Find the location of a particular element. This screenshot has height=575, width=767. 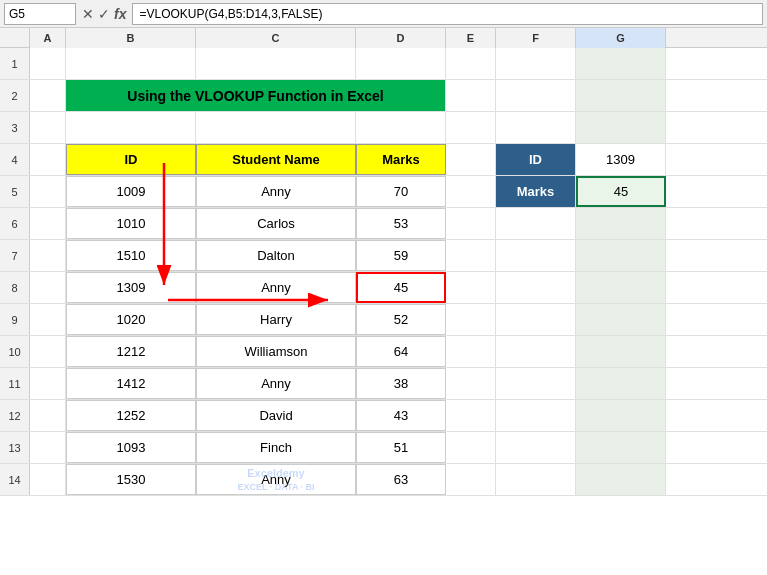

cell-e7 is located at coordinates (471, 256).